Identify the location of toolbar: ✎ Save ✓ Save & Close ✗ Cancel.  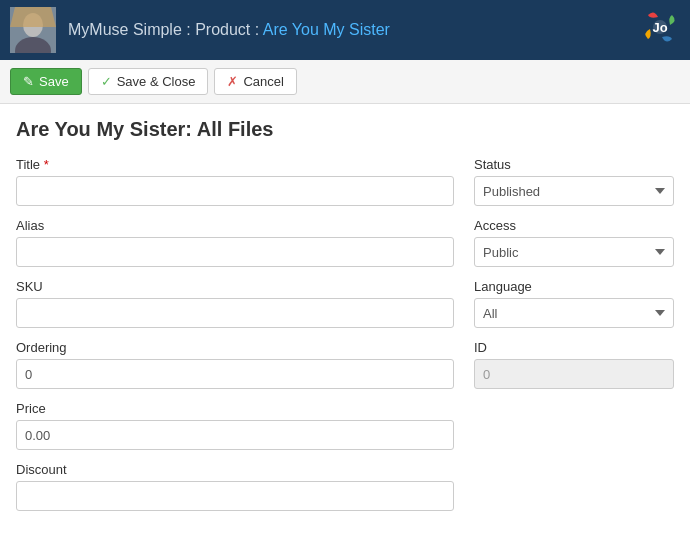
(345, 82).